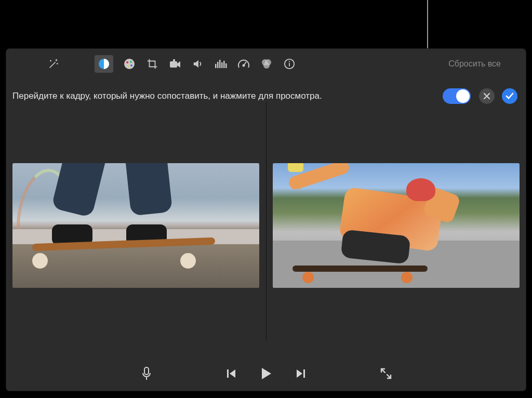 This screenshot has width=532, height=398. Describe the element at coordinates (198, 64) in the screenshot. I see `volume-icon` at that location.